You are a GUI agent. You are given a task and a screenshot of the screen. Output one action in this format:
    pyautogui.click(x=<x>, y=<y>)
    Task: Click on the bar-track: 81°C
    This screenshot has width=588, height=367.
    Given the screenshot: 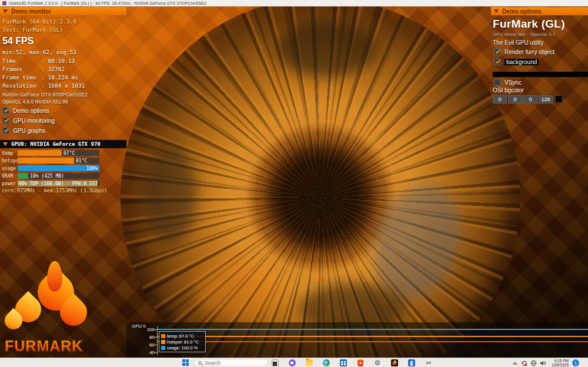 What is the action you would take?
    pyautogui.click(x=59, y=161)
    